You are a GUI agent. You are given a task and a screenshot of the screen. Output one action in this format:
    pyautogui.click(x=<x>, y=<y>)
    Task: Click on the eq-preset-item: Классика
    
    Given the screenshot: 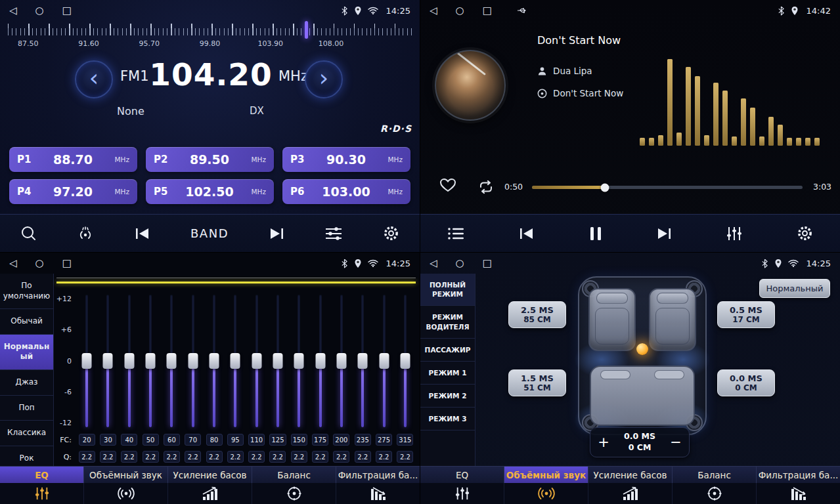 What is the action you would take?
    pyautogui.click(x=26, y=433)
    